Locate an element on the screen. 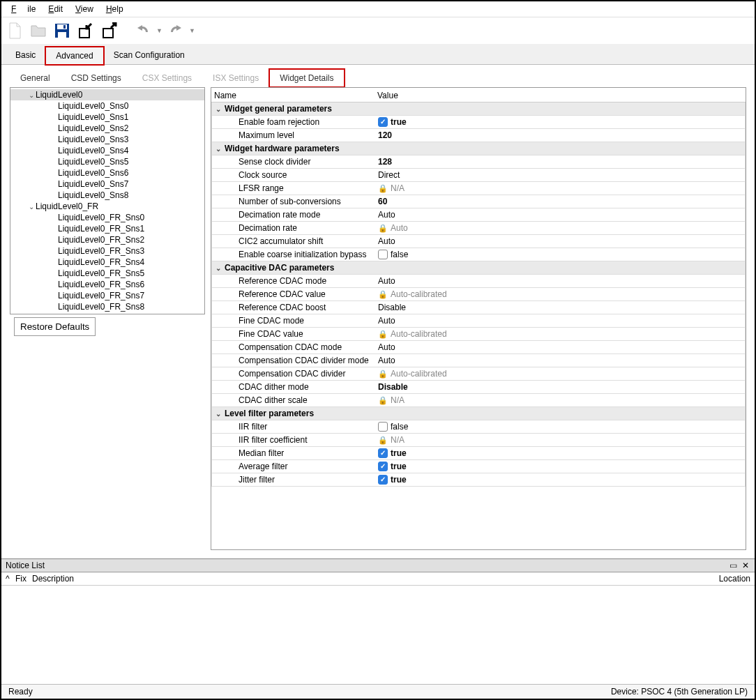 The height and width of the screenshot is (700, 756). property-row: CIC2 accumulator shiftAuto is located at coordinates (478, 241).